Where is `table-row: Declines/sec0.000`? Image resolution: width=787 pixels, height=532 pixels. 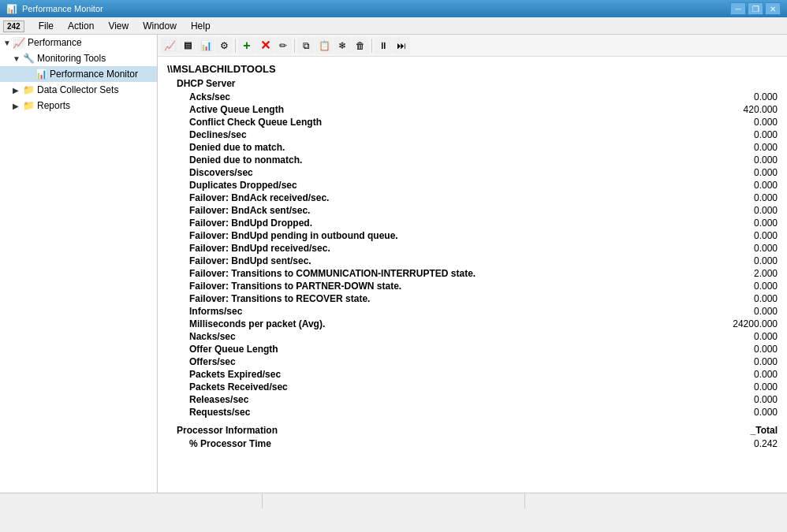
table-row: Declines/sec0.000 is located at coordinates (483, 135).